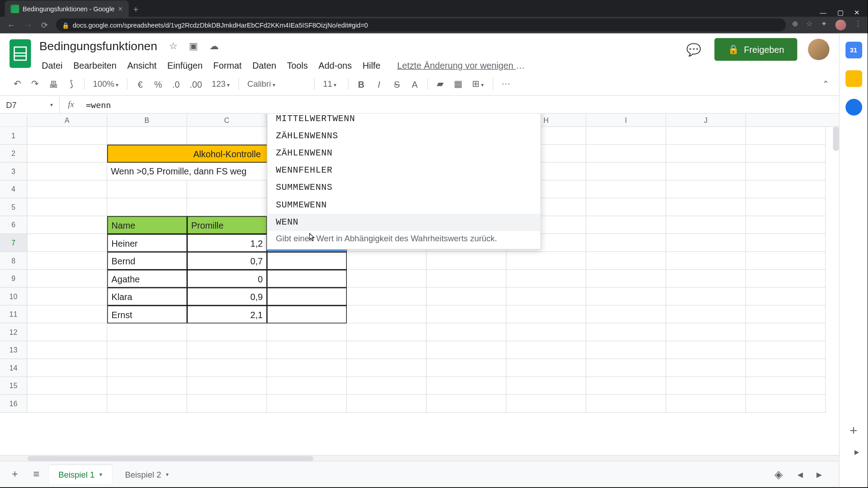  Describe the element at coordinates (227, 243) in the screenshot. I see `value-cell: 1,2` at that location.